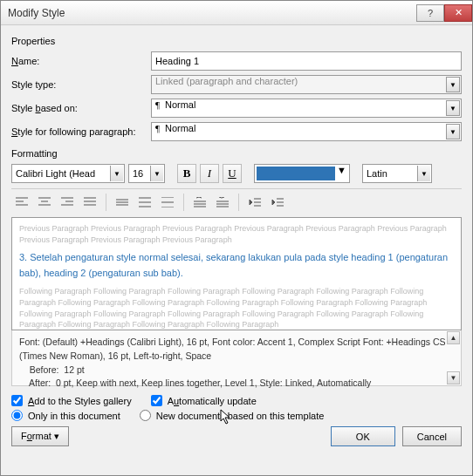 The image size is (473, 476). I want to click on color-swatch, so click(296, 173).